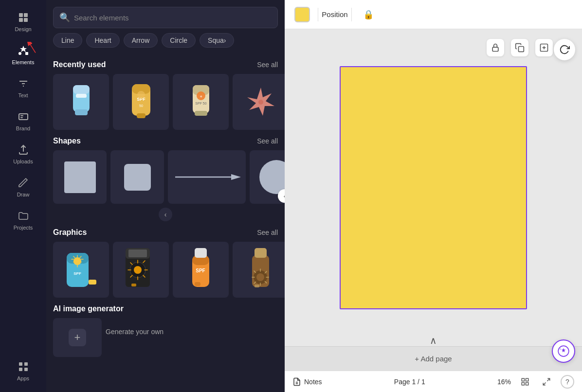 The image size is (582, 392). What do you see at coordinates (67, 141) in the screenshot?
I see `shapes-title: Shapes` at bounding box center [67, 141].